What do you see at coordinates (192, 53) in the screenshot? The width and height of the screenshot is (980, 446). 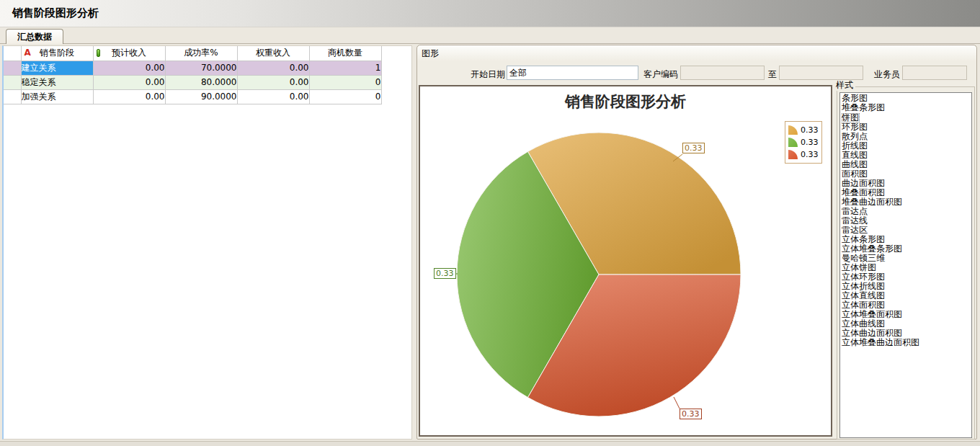 I see `table-header-row: A 销售阶段 预计收入 成功率% 权重收入 商机数量` at bounding box center [192, 53].